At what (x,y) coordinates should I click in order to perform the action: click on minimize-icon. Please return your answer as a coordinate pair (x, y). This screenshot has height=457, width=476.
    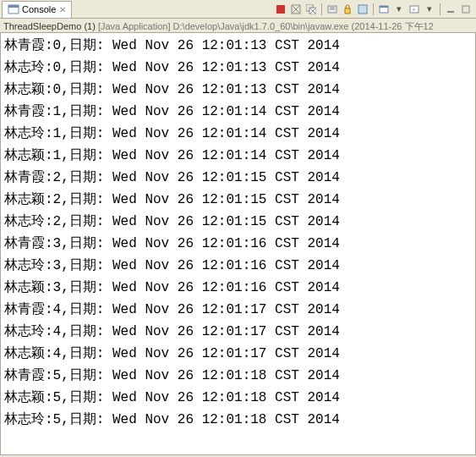
    Looking at the image, I should click on (451, 9).